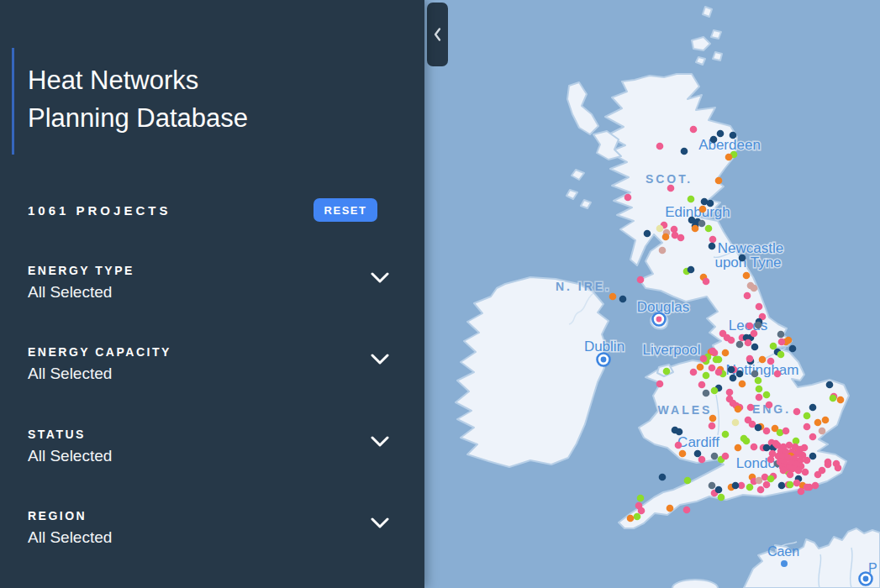 Image resolution: width=880 pixels, height=588 pixels. Describe the element at coordinates (213, 375) in the screenshot. I see `filter-energy-capacity: ENERGY CAPACITY All Selected` at that location.